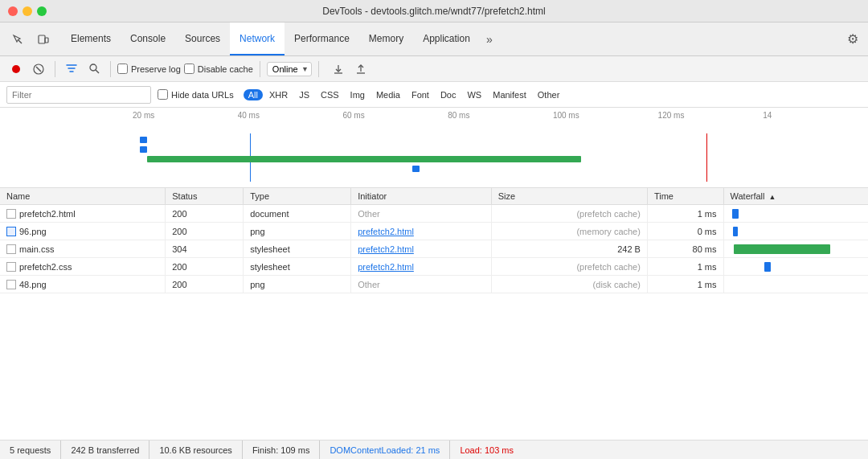 This screenshot has height=459, width=868. I want to click on timeline-label-5: 120 ms, so click(710, 116).